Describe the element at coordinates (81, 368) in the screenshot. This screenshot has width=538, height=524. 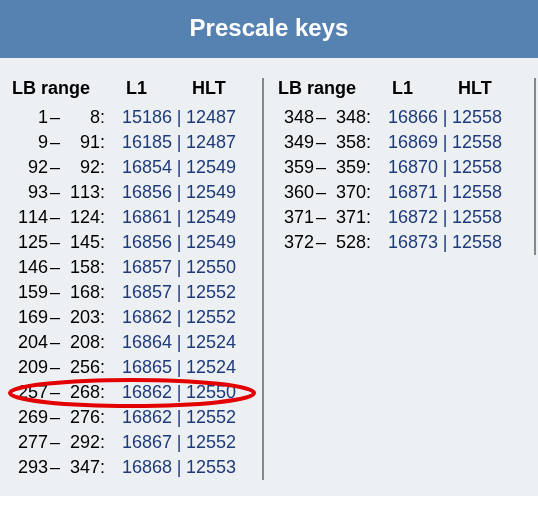
I see `lb-to: 256` at that location.